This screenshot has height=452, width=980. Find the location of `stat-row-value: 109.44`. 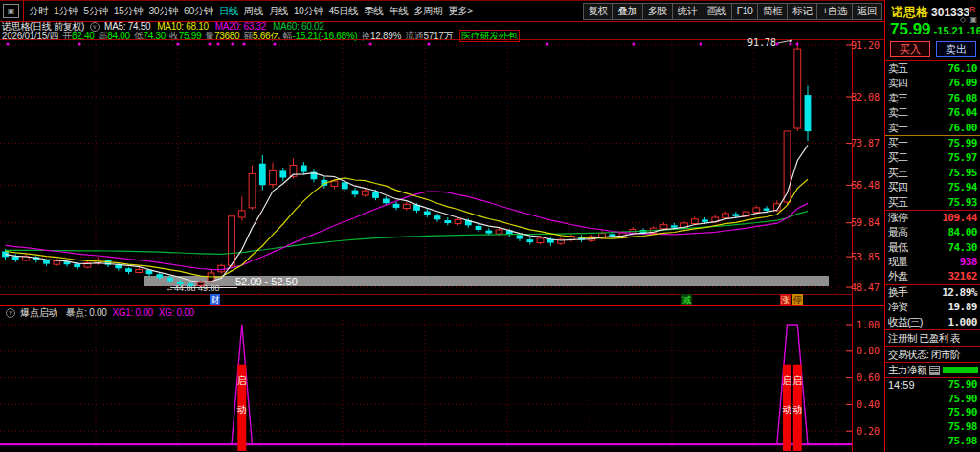

stat-row-value: 109.44 is located at coordinates (959, 218).